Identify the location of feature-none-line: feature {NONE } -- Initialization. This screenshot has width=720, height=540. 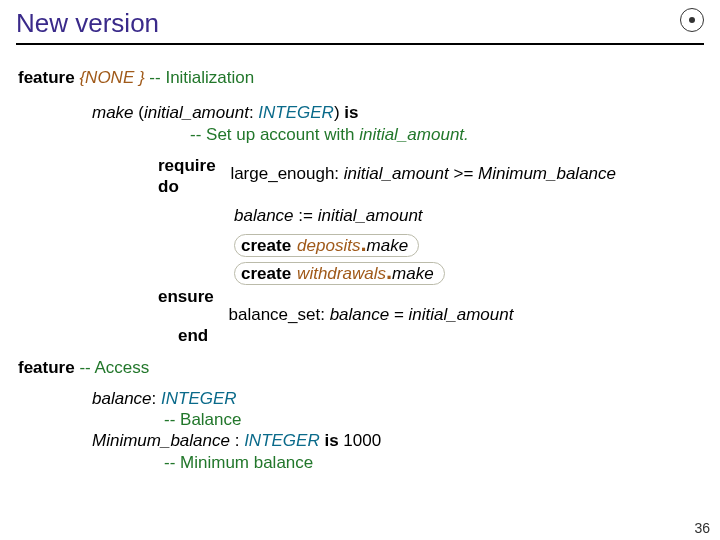
(360, 78).